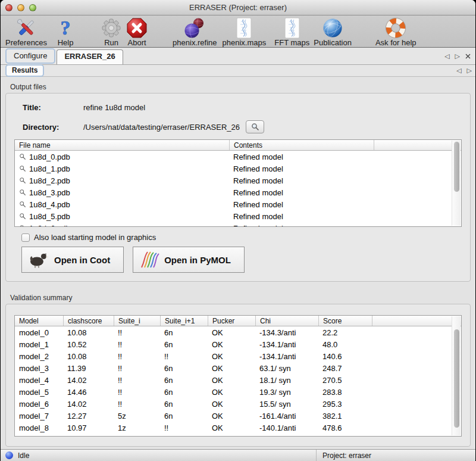 Image resolution: width=476 pixels, height=461 pixels. I want to click on cell-chi: 15.5/ syn, so click(287, 404).